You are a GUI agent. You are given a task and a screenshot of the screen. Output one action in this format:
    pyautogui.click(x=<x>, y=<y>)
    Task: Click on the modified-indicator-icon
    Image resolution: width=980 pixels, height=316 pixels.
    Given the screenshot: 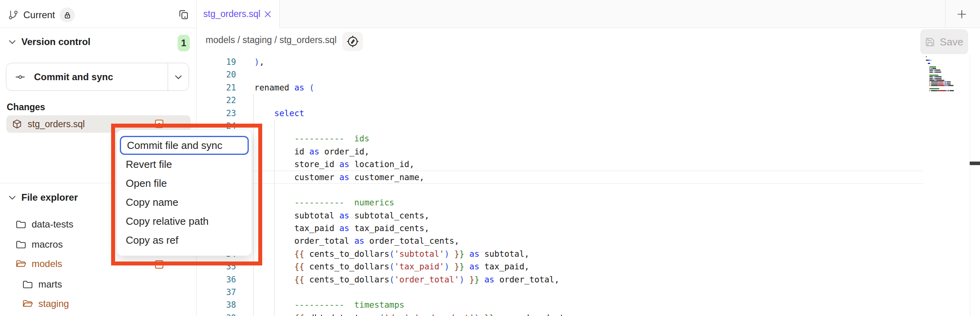 What is the action you would take?
    pyautogui.click(x=159, y=265)
    